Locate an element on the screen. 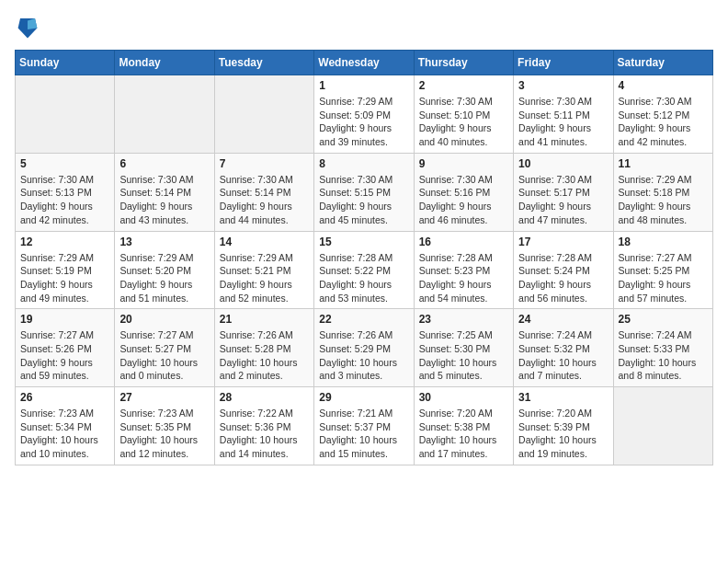  day-number: 10 is located at coordinates (563, 164).